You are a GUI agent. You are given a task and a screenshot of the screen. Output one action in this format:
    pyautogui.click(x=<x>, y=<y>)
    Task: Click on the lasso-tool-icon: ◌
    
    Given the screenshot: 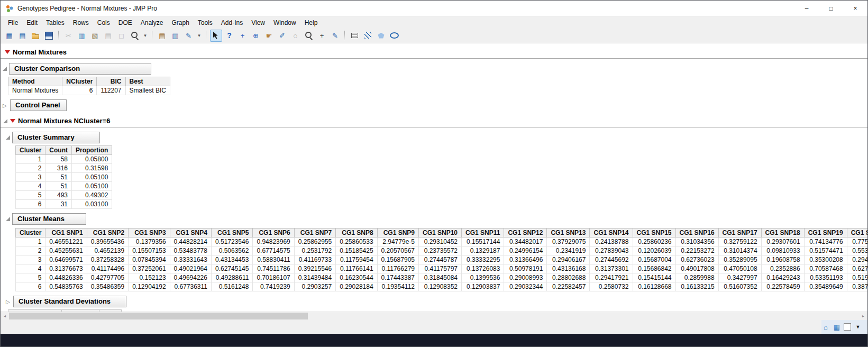 What is the action you would take?
    pyautogui.click(x=295, y=36)
    